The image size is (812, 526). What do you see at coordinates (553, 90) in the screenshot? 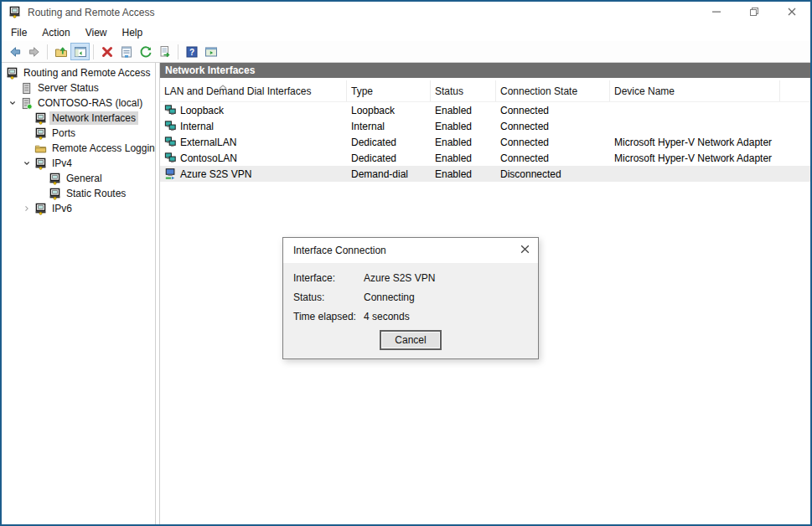
I see `column-header-connection-state: Connection State` at bounding box center [553, 90].